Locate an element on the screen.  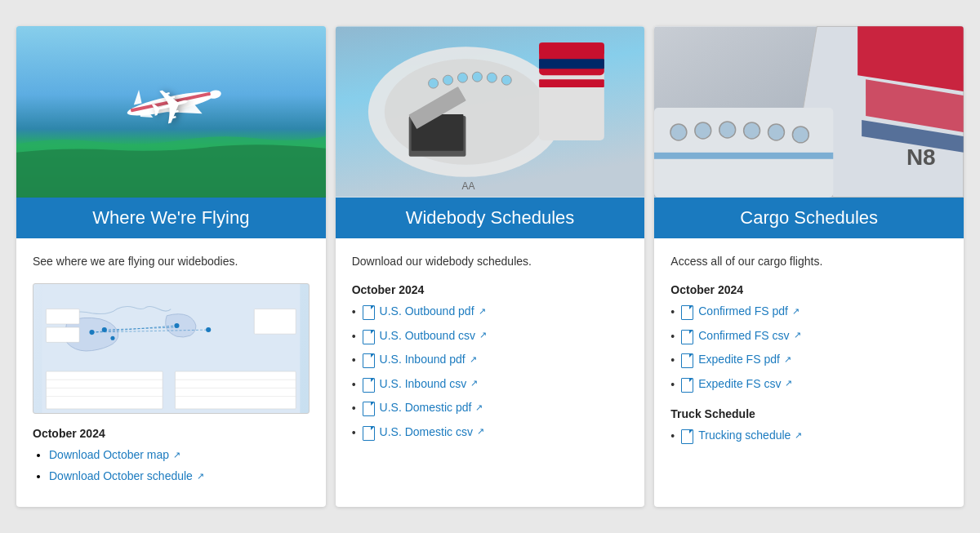
card-image-flying is located at coordinates (172, 112).